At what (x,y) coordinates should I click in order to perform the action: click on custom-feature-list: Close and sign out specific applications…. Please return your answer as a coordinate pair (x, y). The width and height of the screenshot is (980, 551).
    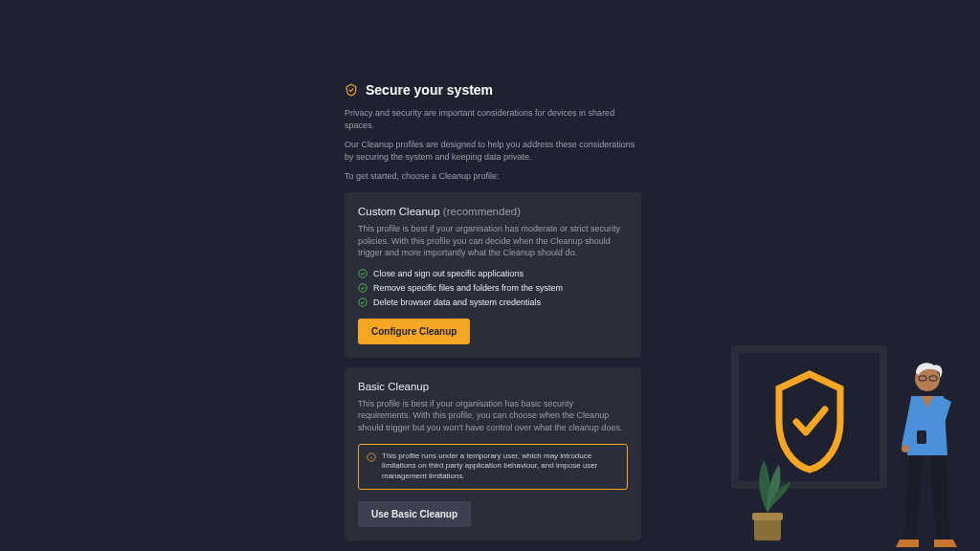
    Looking at the image, I should click on (493, 288).